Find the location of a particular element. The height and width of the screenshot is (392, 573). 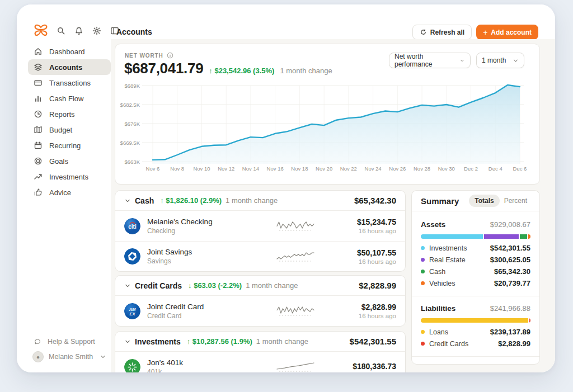

page-title: Accounts is located at coordinates (134, 32).